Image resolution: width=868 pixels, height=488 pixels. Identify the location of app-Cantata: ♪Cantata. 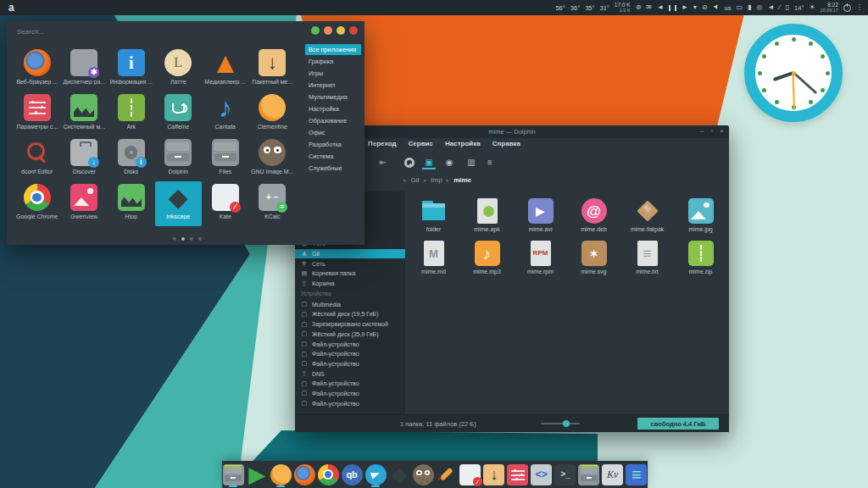
(225, 114).